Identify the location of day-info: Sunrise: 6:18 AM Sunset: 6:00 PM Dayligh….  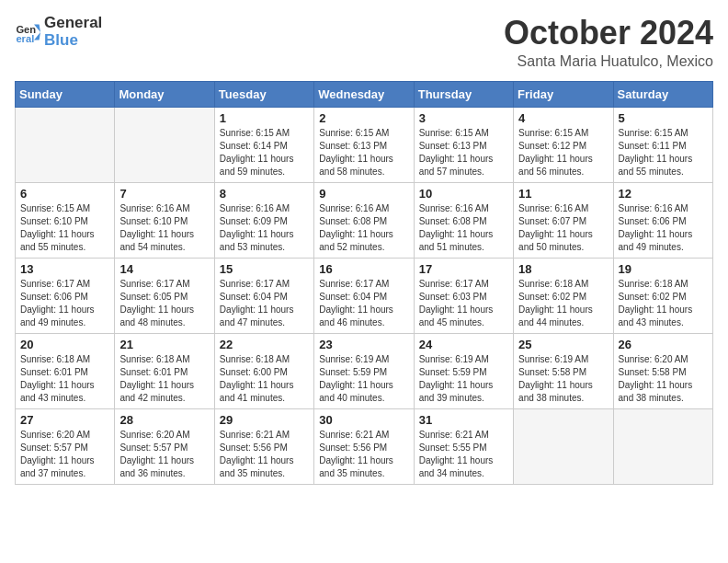
(265, 379).